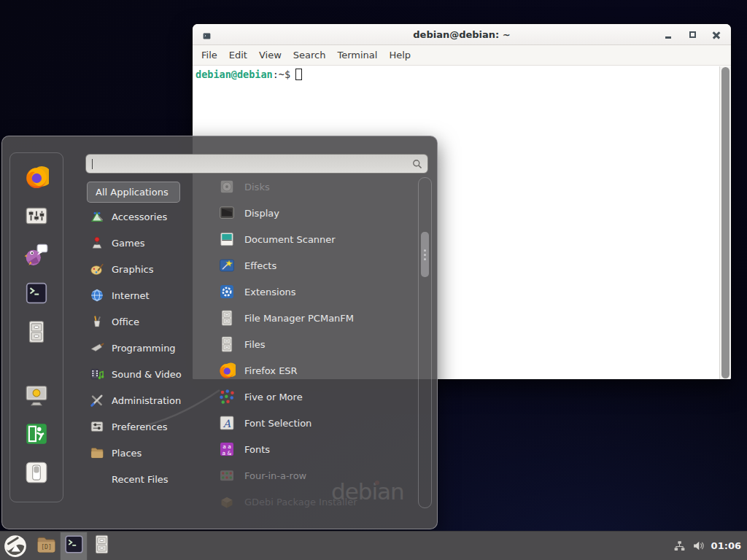 This screenshot has height=560, width=747. What do you see at coordinates (234, 74) in the screenshot?
I see `prompt-user-host: debian@debian` at bounding box center [234, 74].